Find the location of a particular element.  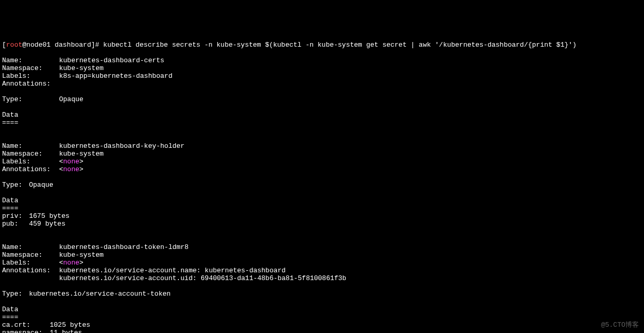

secret-name: Name:kubernetes-dashboard-key-holder is located at coordinates (322, 146).